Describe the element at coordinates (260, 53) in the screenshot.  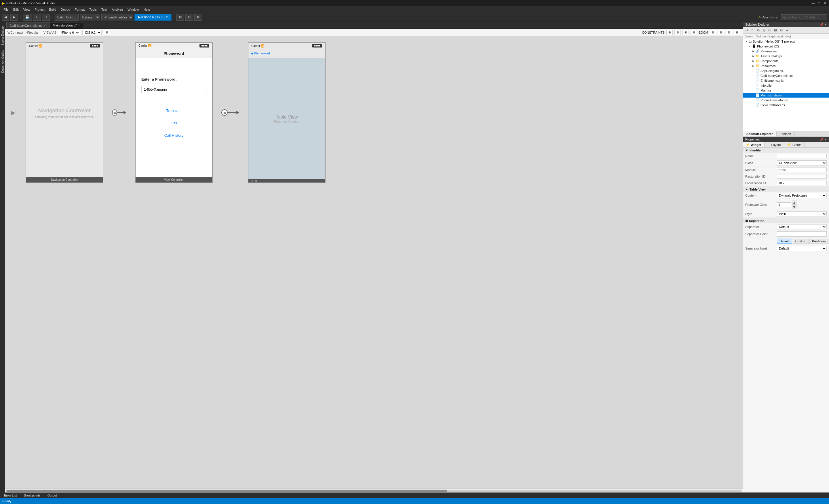
I see `tc-back-btn: ◀ Phoneword` at that location.